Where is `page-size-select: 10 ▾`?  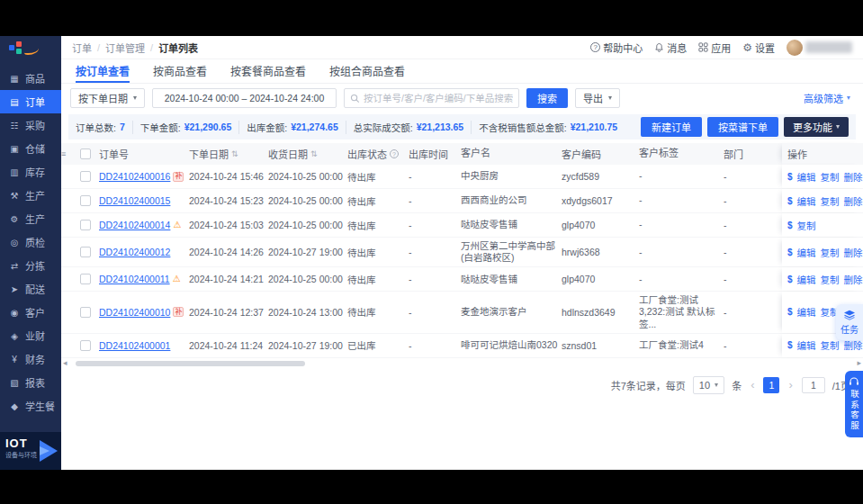
page-size-select: 10 ▾ is located at coordinates (709, 385).